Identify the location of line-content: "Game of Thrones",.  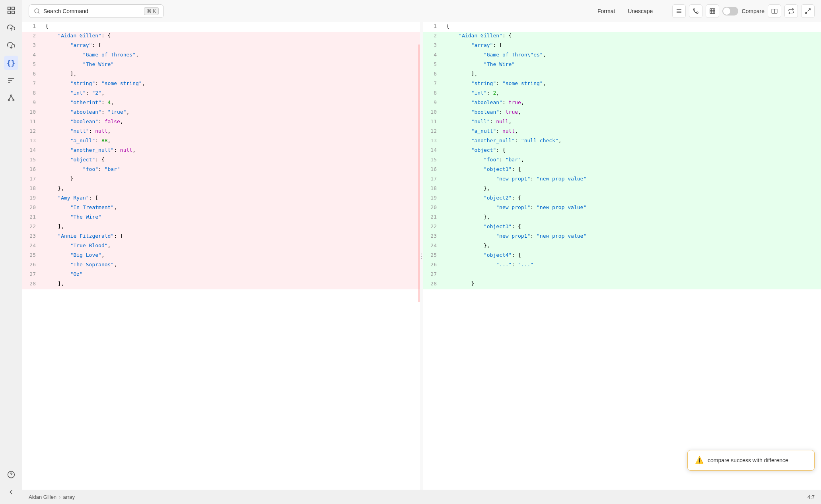
(231, 56).